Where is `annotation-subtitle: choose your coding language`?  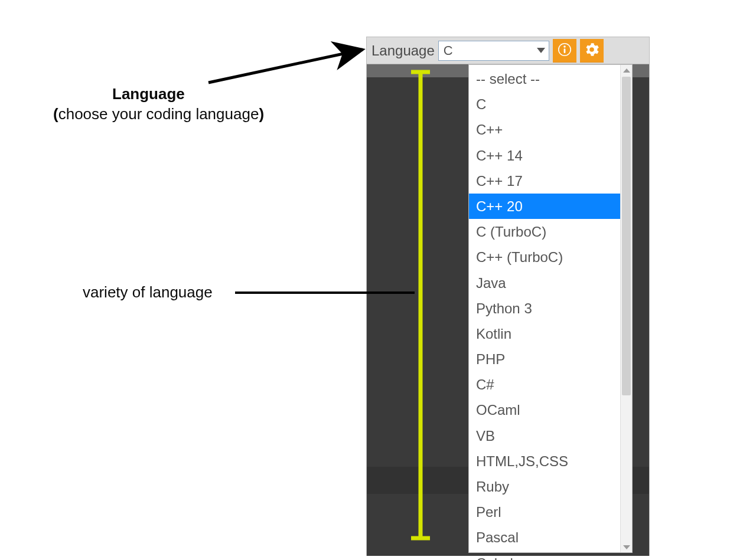
annotation-subtitle: choose your coding language is located at coordinates (158, 114).